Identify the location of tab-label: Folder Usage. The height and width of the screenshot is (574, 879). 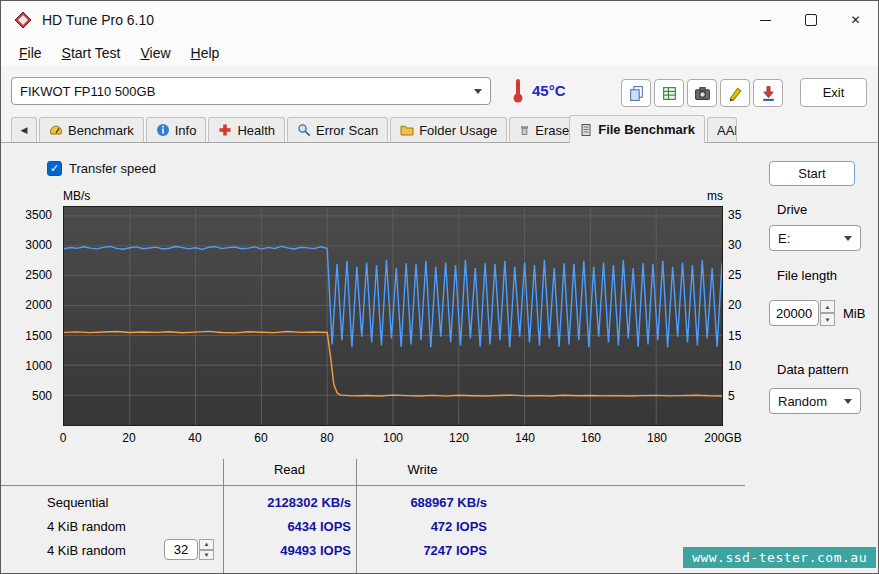
(458, 130).